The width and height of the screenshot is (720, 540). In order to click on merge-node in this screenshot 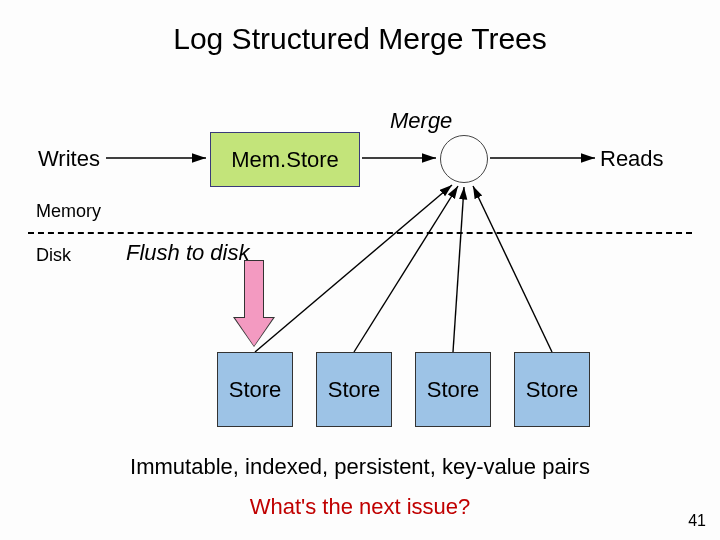, I will do `click(464, 159)`.